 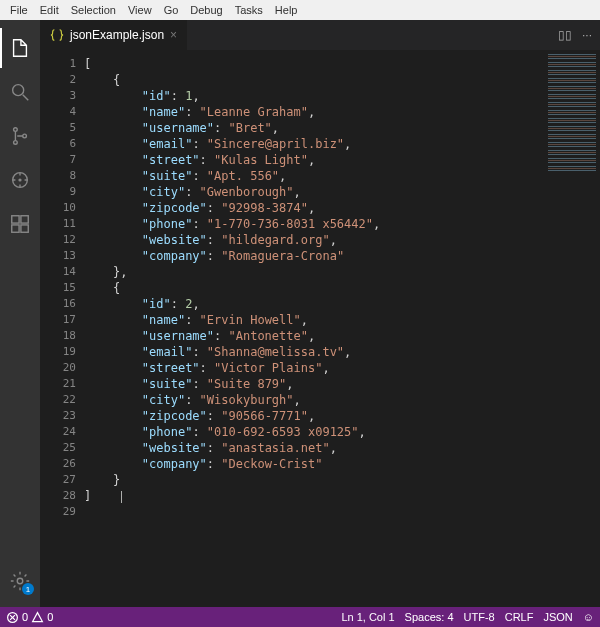 I want to click on menu-selection: Selection, so click(x=94, y=10).